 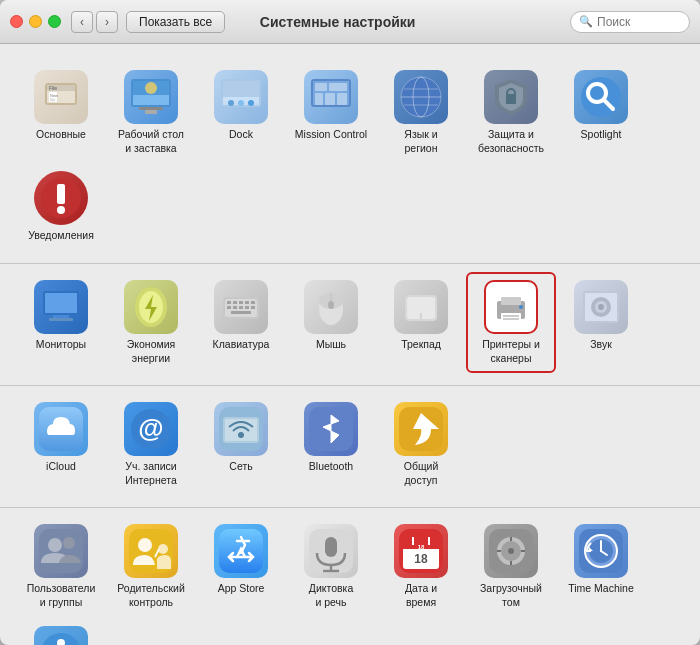 What do you see at coordinates (421, 444) in the screenshot?
I see `icon-sharing: Общийдоступ` at bounding box center [421, 444].